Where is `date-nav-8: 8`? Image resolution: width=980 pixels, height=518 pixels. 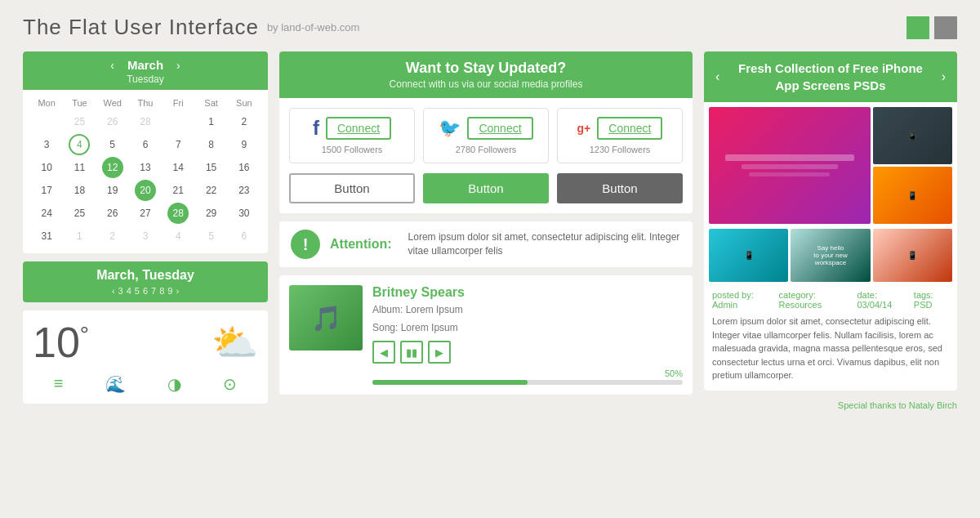
date-nav-8: 8 is located at coordinates (162, 291).